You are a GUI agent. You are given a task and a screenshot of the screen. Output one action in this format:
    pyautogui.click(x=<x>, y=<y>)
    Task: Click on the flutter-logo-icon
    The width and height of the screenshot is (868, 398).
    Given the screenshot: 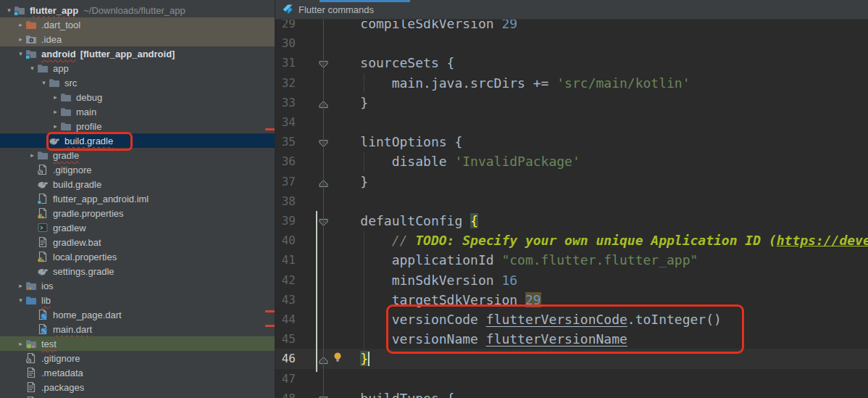 What is the action you would take?
    pyautogui.click(x=288, y=10)
    